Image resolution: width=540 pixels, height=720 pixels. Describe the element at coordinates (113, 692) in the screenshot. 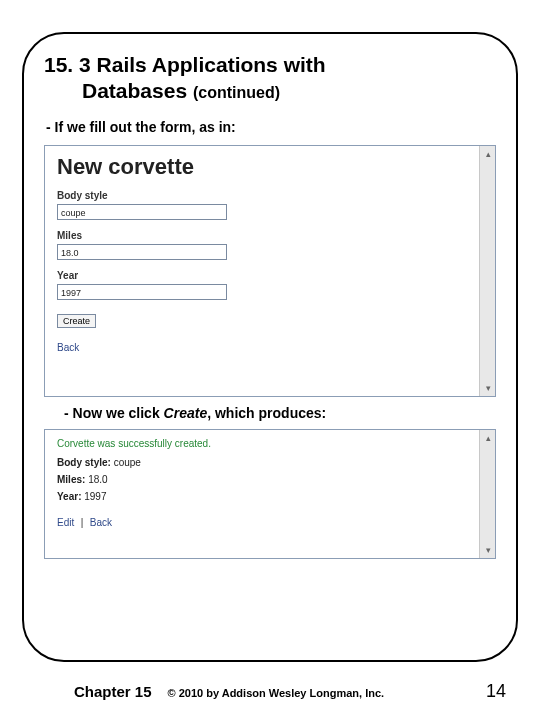

I see `footer-chapter: Chapter 15` at that location.